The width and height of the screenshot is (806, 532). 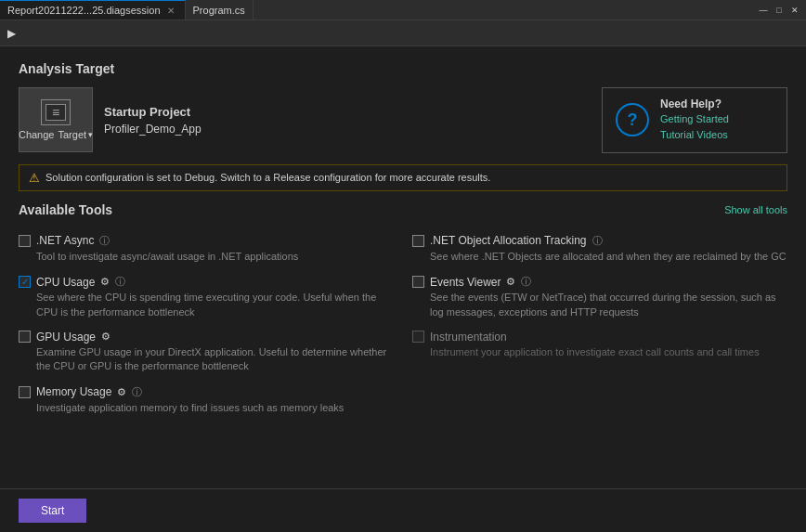 I want to click on tool-cpu-usage-checkbox, so click(x=24, y=282).